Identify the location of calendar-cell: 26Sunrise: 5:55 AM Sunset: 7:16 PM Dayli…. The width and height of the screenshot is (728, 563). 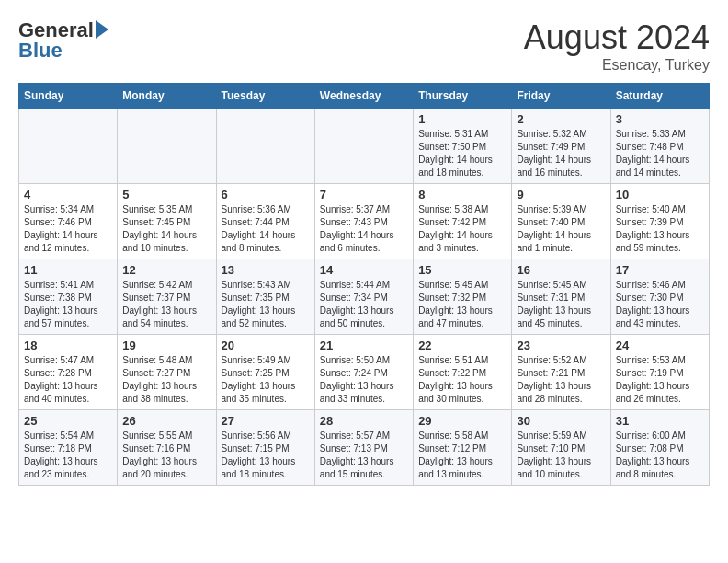
(167, 448).